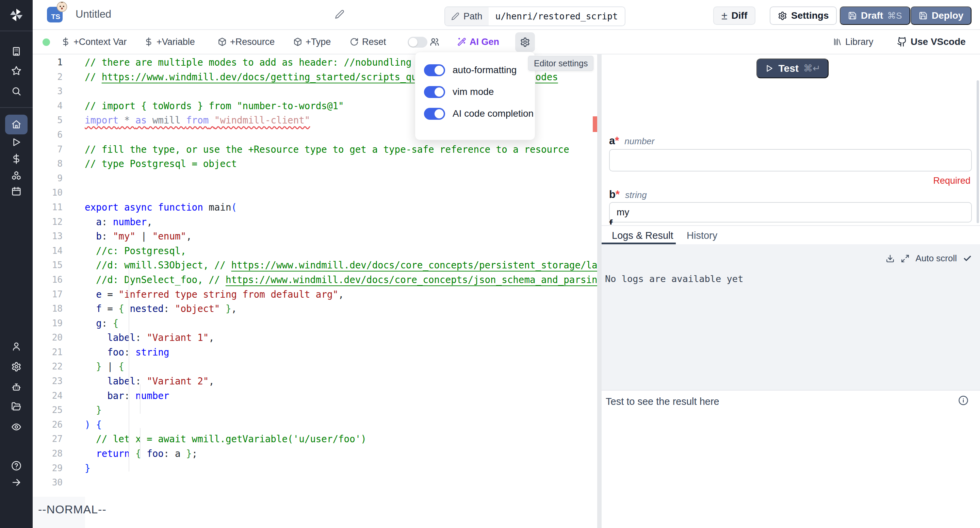 The image size is (980, 528). What do you see at coordinates (791, 161) in the screenshot?
I see `field-a-input` at bounding box center [791, 161].